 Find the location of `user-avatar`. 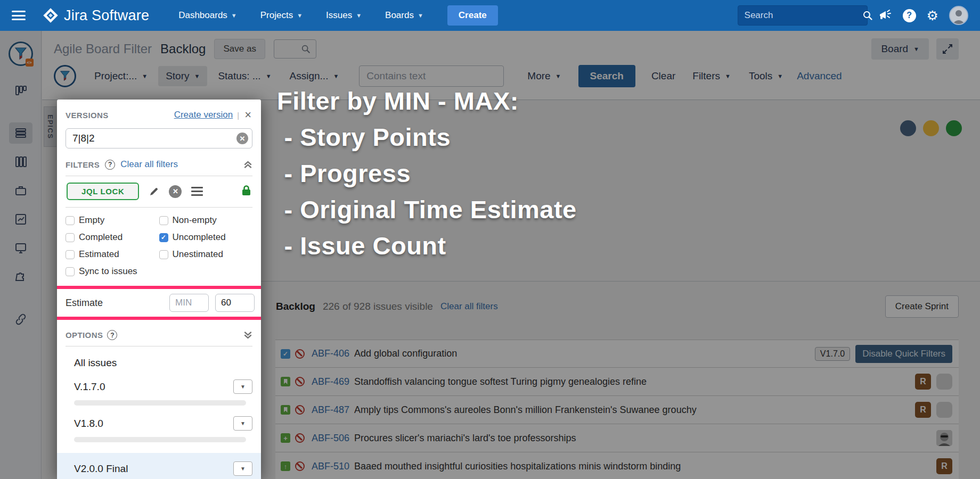

user-avatar is located at coordinates (959, 15).